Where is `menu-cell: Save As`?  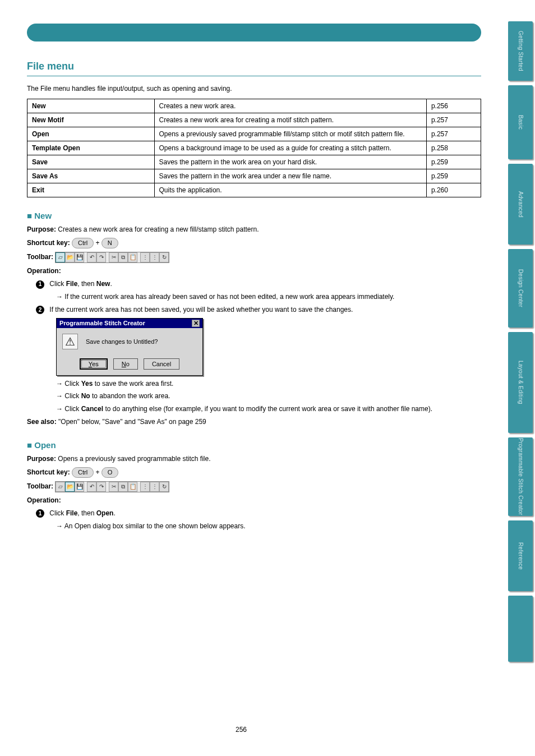
menu-cell: Save As is located at coordinates (91, 176).